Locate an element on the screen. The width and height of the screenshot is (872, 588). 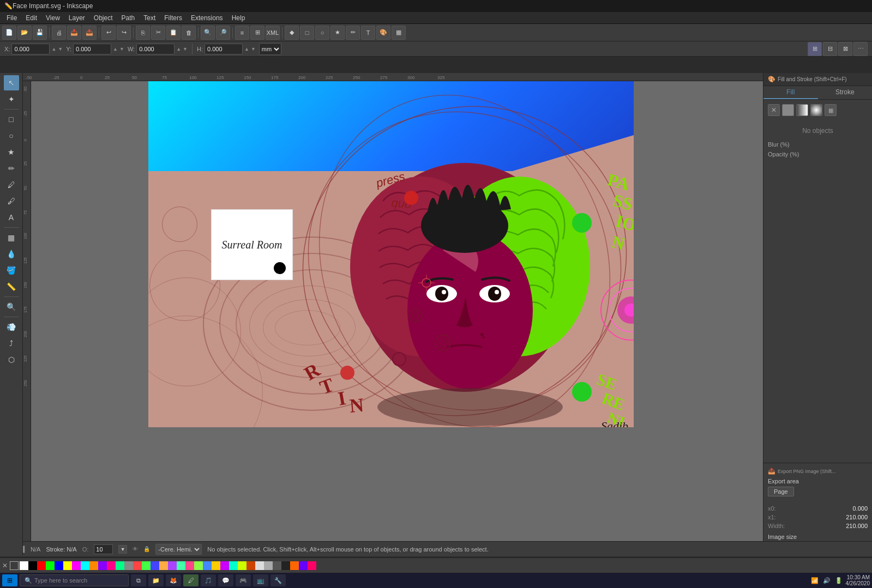
light-gray-swatch is located at coordinates (260, 566).